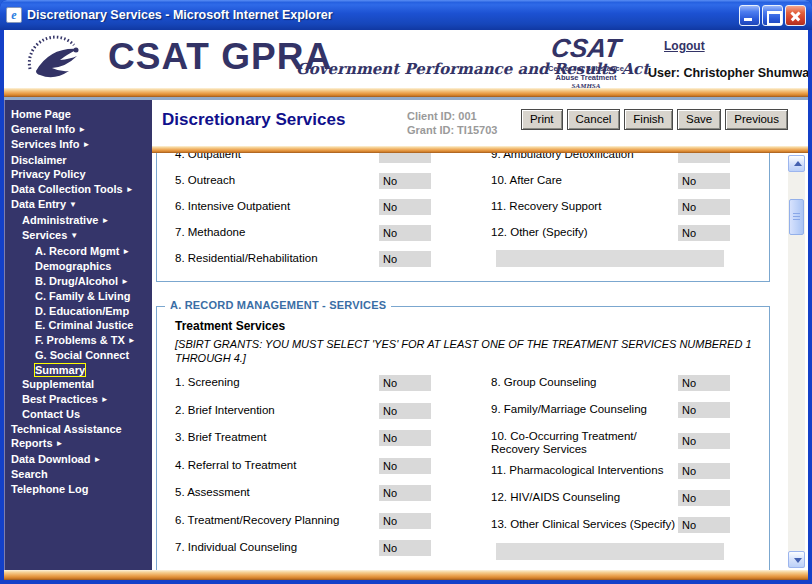 This screenshot has height=584, width=812. What do you see at coordinates (405, 259) in the screenshot?
I see `field-value-8-residential-rehabilitation: No` at bounding box center [405, 259].